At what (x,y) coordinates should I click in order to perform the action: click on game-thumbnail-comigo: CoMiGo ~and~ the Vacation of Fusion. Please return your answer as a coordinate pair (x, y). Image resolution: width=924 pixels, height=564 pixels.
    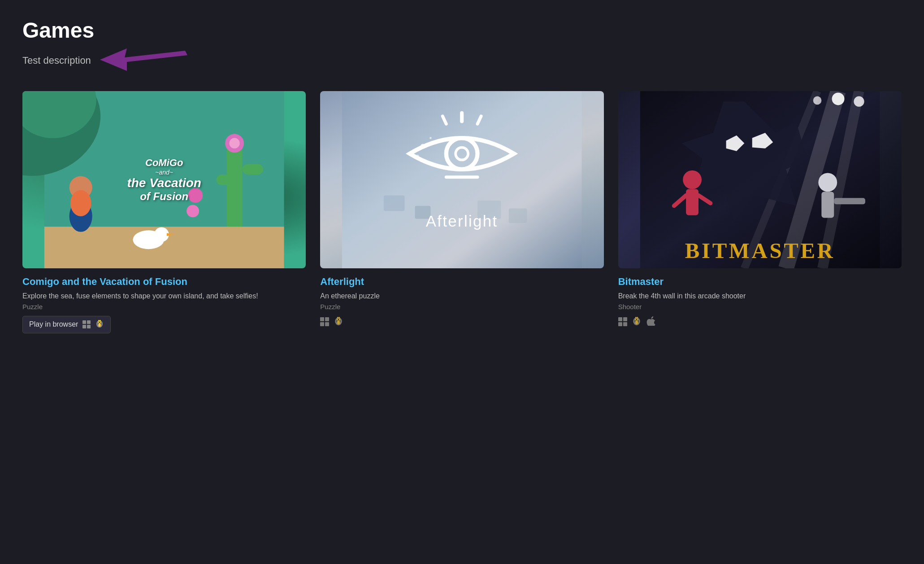
    Looking at the image, I should click on (164, 179).